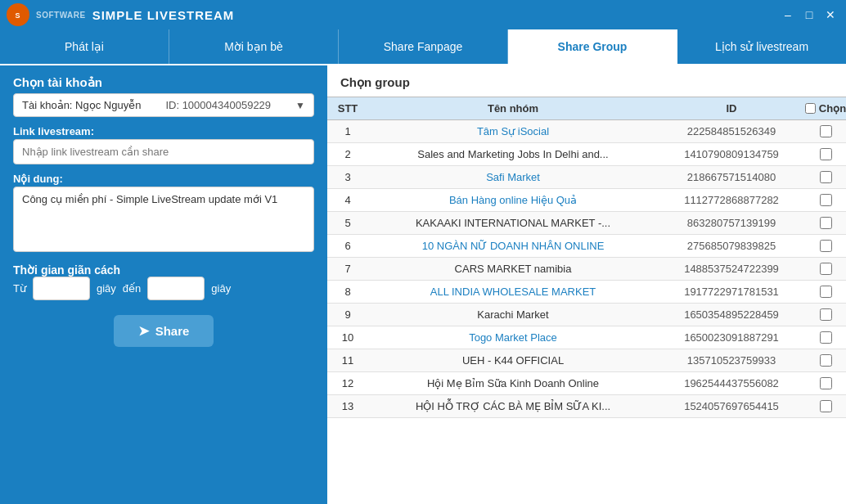 The height and width of the screenshot is (504, 846). What do you see at coordinates (731, 360) in the screenshot?
I see `row-id: 135710523759933` at bounding box center [731, 360].